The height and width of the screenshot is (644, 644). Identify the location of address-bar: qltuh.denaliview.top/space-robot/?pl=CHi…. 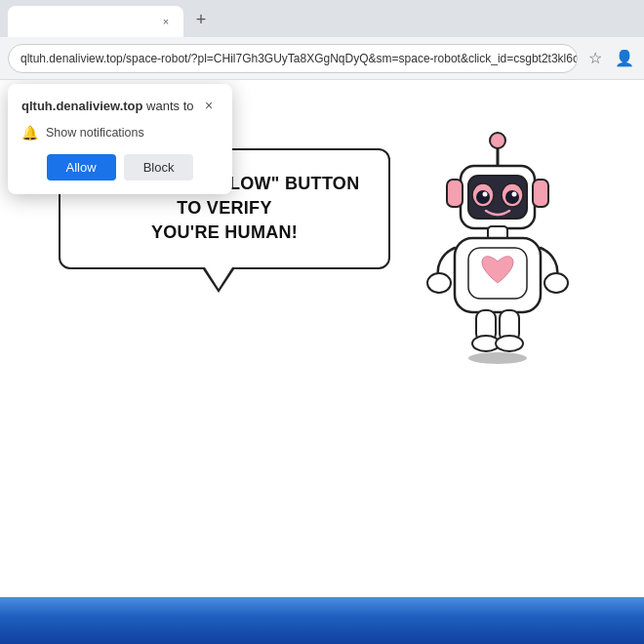
(293, 59).